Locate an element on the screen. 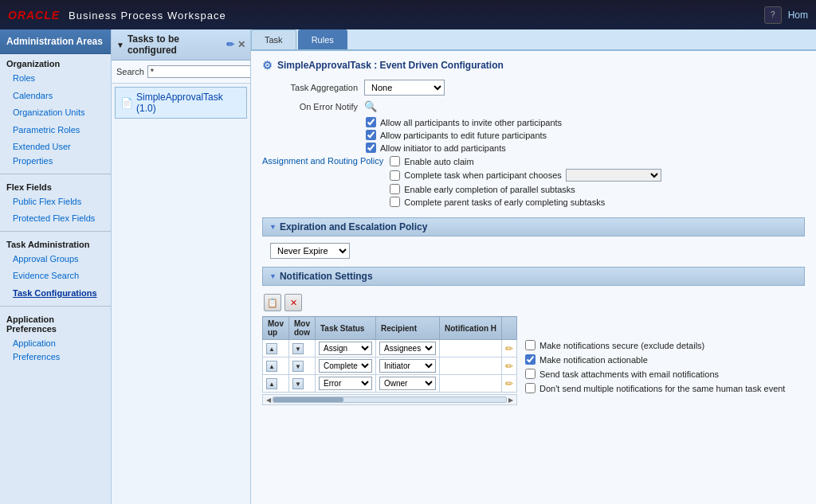 The width and height of the screenshot is (816, 504). scroll-right-arrow: ▶ is located at coordinates (511, 400).